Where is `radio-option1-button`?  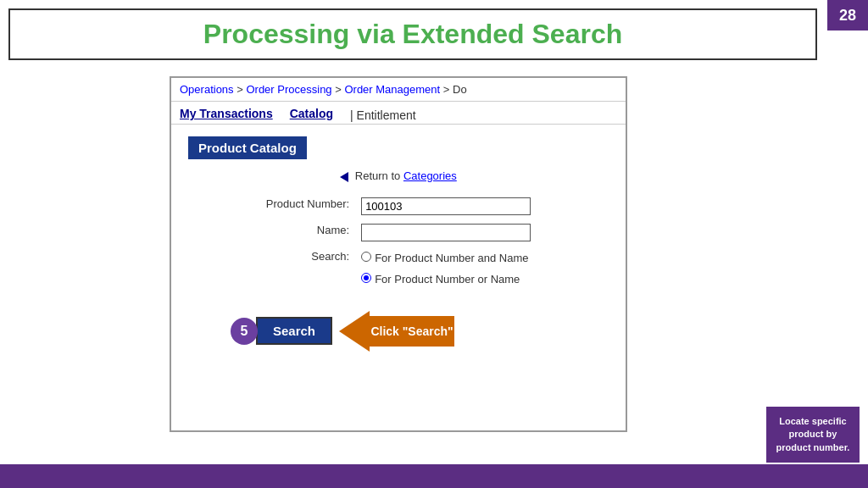 radio-option1-button is located at coordinates (366, 257).